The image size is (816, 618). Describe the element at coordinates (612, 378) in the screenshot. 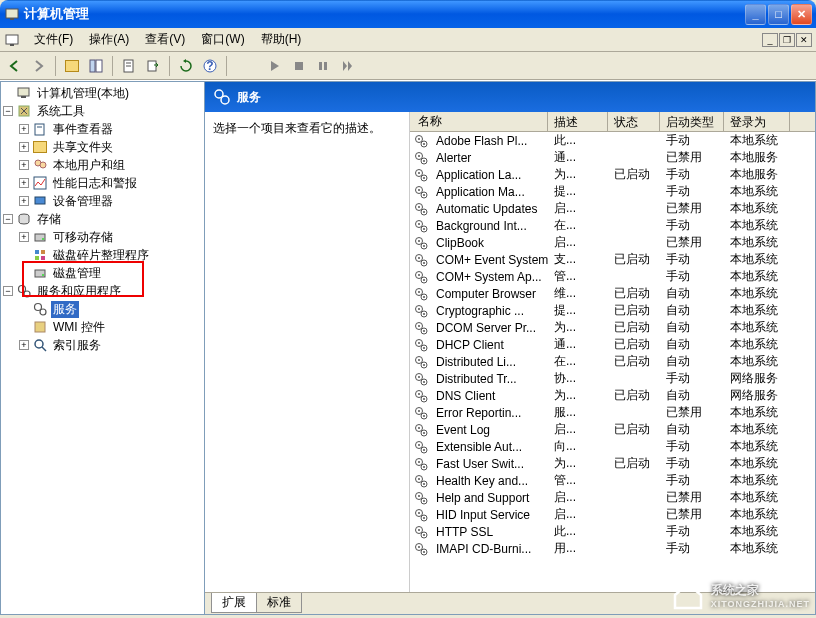

I see `service-row: Distributed Tr...协...手动网络服务` at that location.